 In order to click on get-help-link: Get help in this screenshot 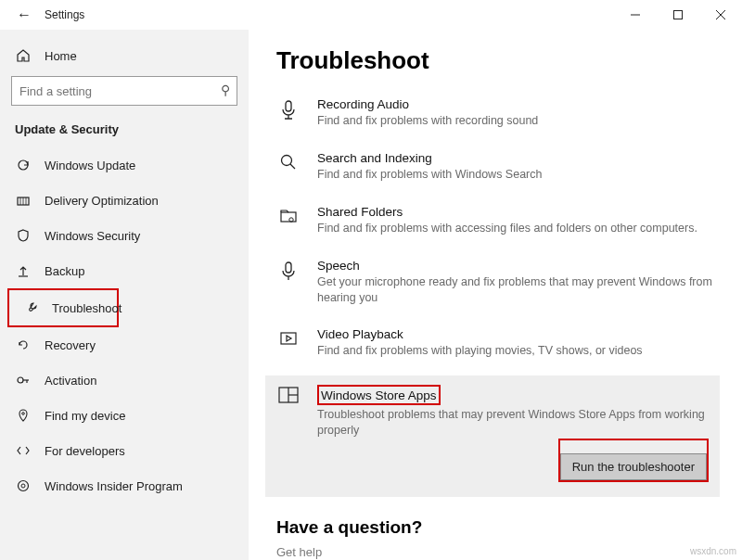, I will do `click(496, 553)`.